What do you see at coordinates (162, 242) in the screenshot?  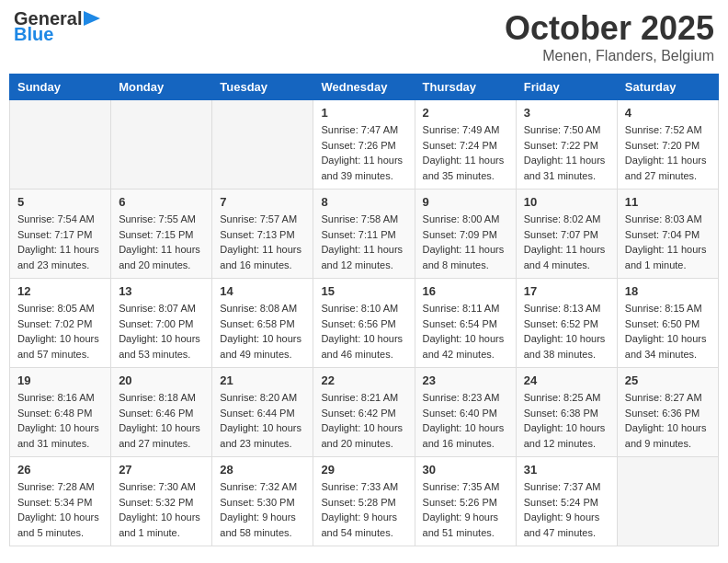 I see `day-info: Sunrise: 7:55 AM Sunset: 7:15 PM Dayligh…` at bounding box center [162, 242].